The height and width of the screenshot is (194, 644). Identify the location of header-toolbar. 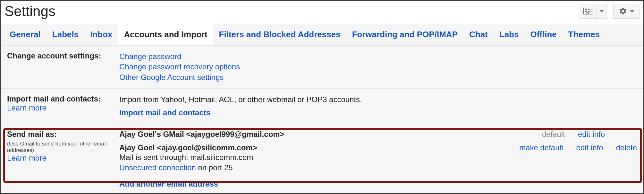
(609, 11).